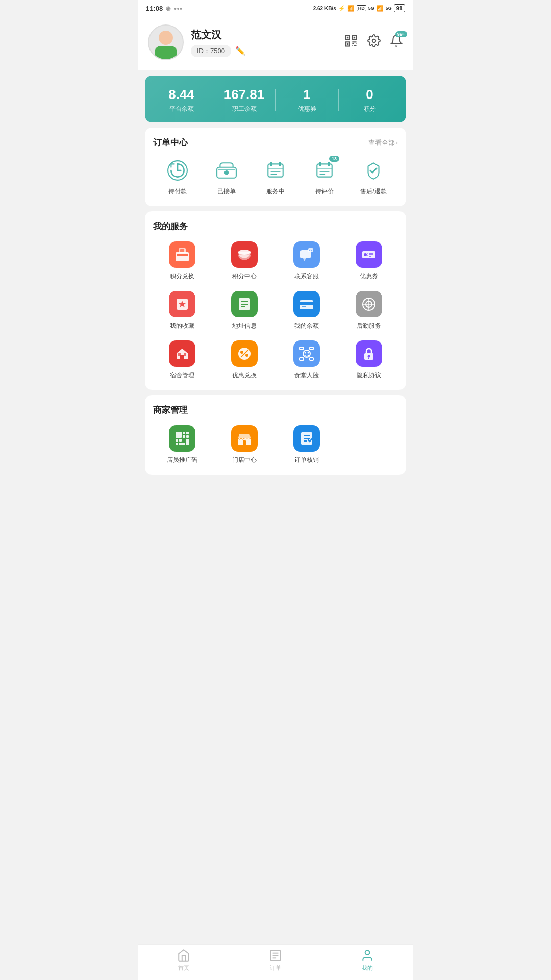  Describe the element at coordinates (244, 326) in the screenshot. I see `address-label: 地址信息` at that location.